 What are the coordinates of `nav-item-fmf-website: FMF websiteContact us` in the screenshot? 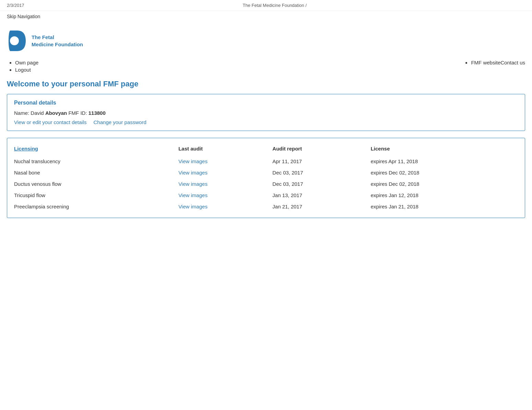 It's located at (498, 62).